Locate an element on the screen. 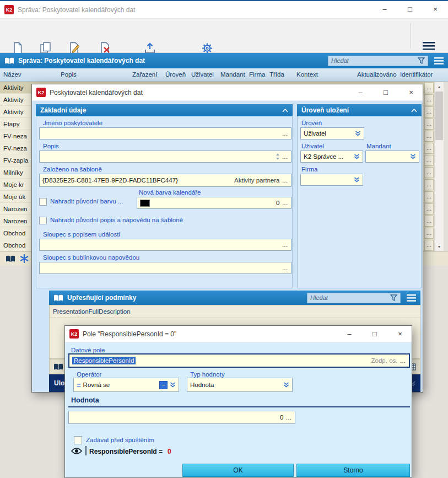  basic-section-header: Základní údaje is located at coordinates (164, 110).